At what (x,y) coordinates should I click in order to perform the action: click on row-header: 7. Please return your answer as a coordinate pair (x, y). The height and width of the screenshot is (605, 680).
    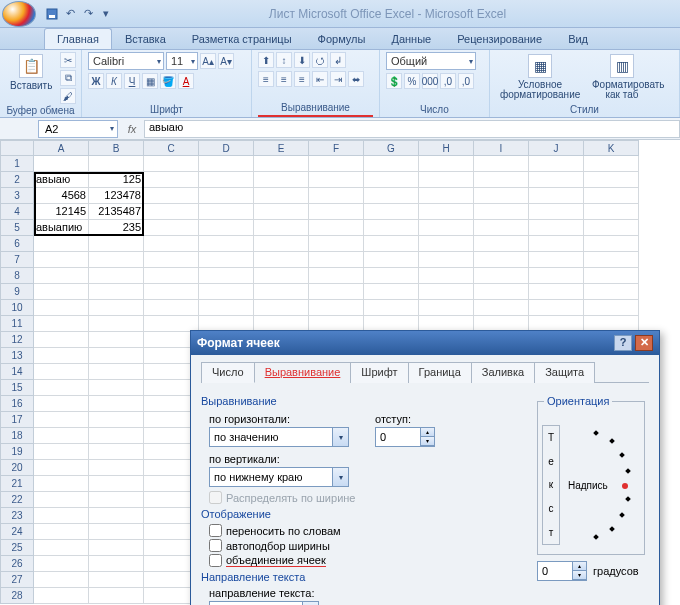
    Looking at the image, I should click on (17, 260).